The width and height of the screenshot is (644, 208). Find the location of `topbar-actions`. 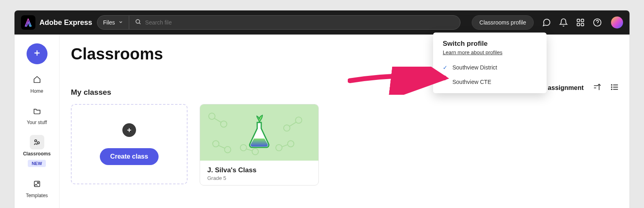

topbar-actions is located at coordinates (582, 22).